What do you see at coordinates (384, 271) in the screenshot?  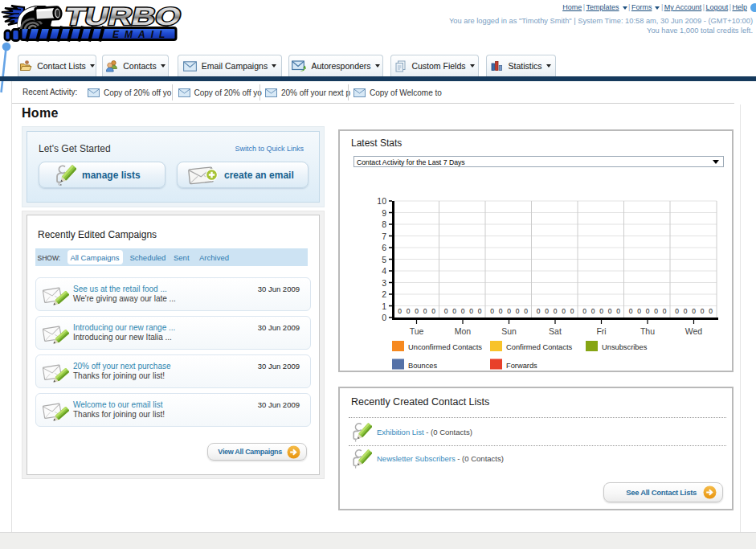 I see `svg-text: 4` at bounding box center [384, 271].